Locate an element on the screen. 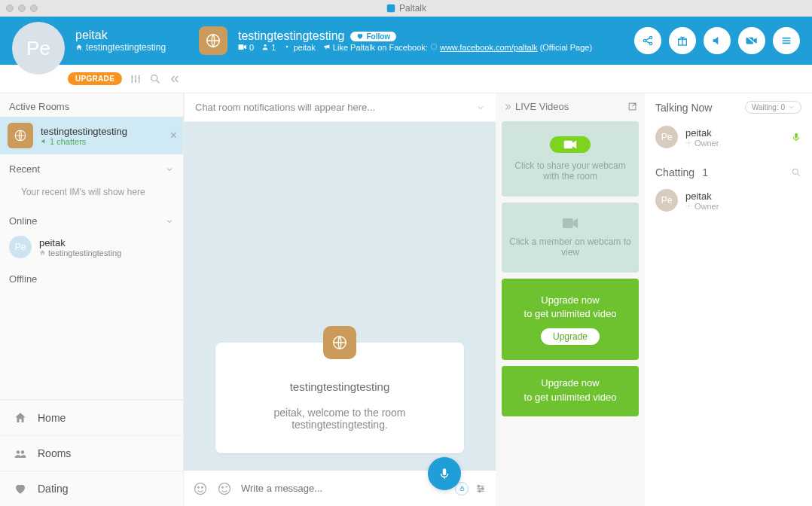 The width and height of the screenshot is (812, 506). welcome-card: testingtestingtesting peitak, welcome to… is located at coordinates (340, 398).